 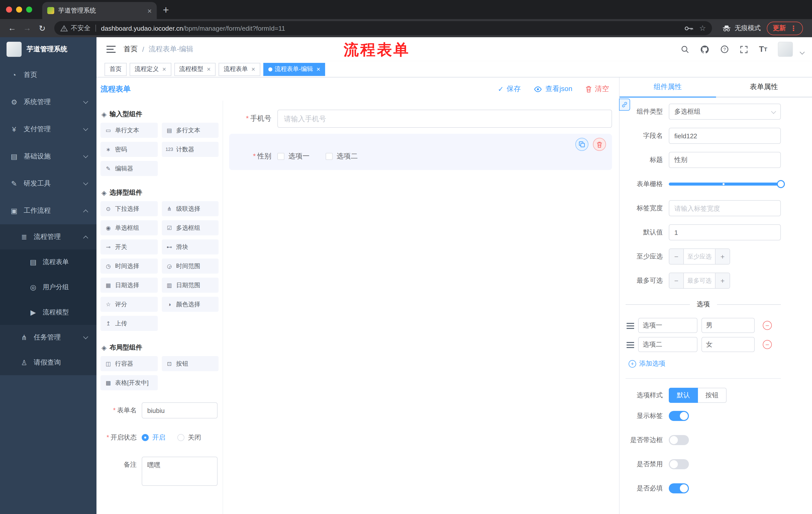 I want to click on sidebar-item-home: ◔ 首页, so click(x=48, y=75).